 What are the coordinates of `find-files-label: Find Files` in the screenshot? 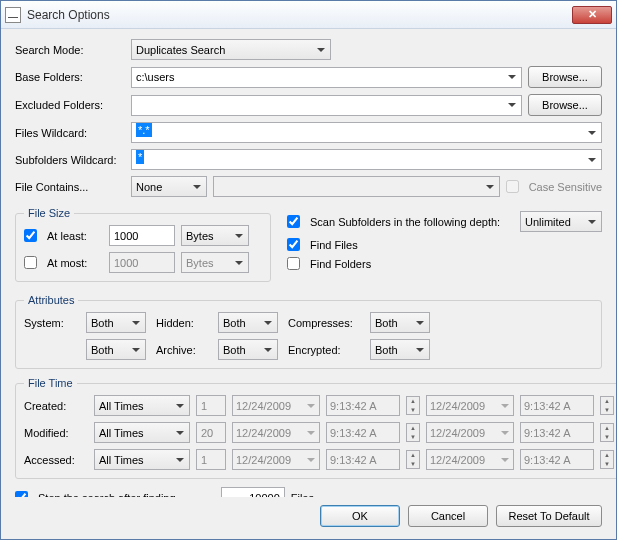 It's located at (334, 245).